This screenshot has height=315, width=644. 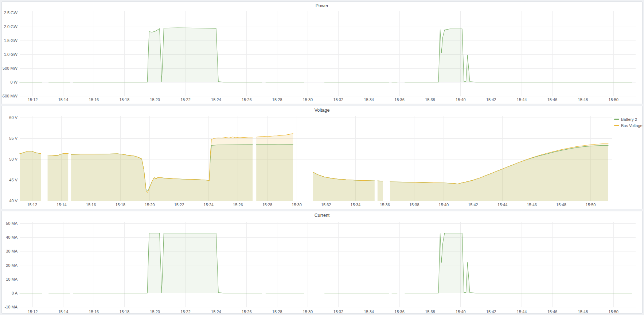 What do you see at coordinates (11, 13) in the screenshot?
I see `y-axis-tick-label: 2.5 GW` at bounding box center [11, 13].